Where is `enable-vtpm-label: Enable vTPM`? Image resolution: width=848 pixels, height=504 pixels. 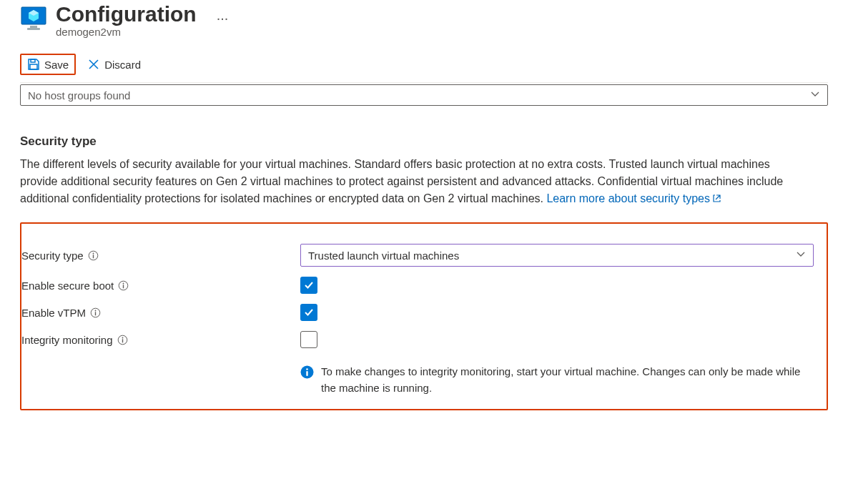
enable-vtpm-label: Enable vTPM is located at coordinates (54, 313).